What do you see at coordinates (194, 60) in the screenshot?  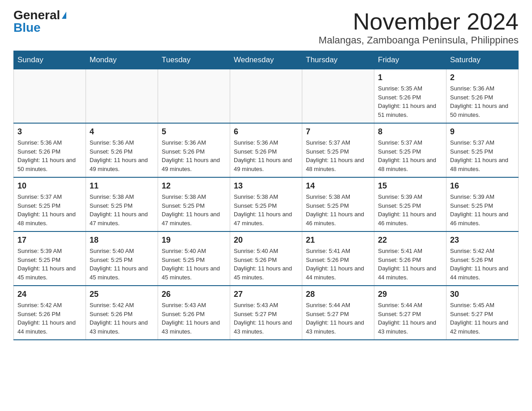 I see `header-cell-tuesday: Tuesday` at bounding box center [194, 60].